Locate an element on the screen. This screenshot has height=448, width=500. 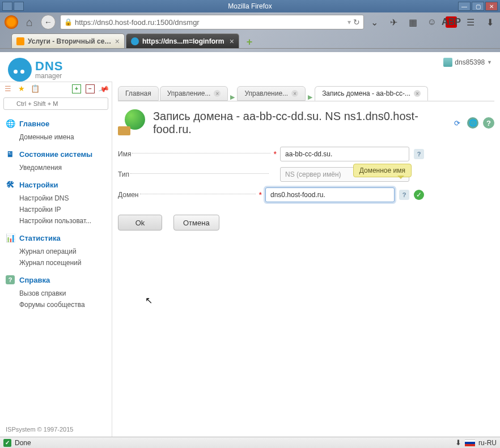
sidebar-item: Доменные имена is located at coordinates (56, 137).